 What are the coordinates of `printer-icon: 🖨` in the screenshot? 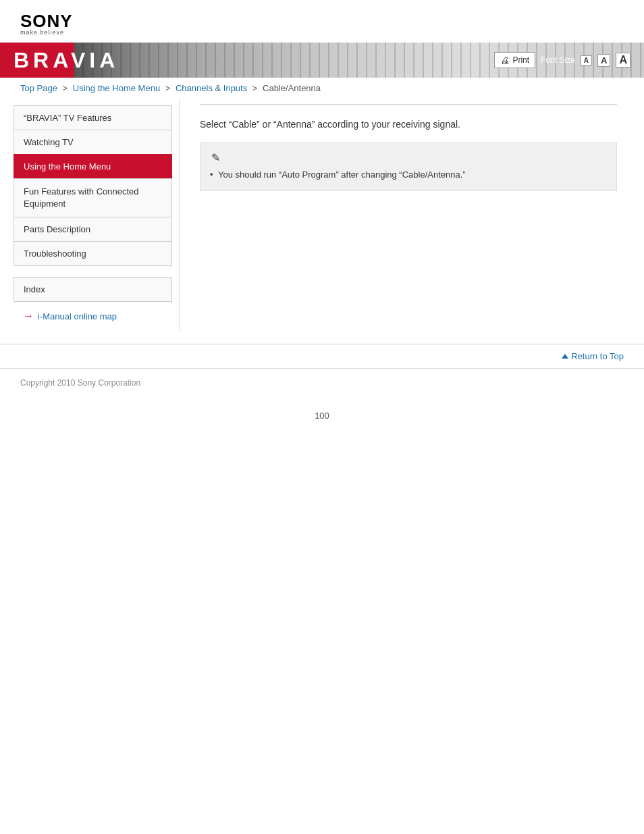 It's located at (505, 60).